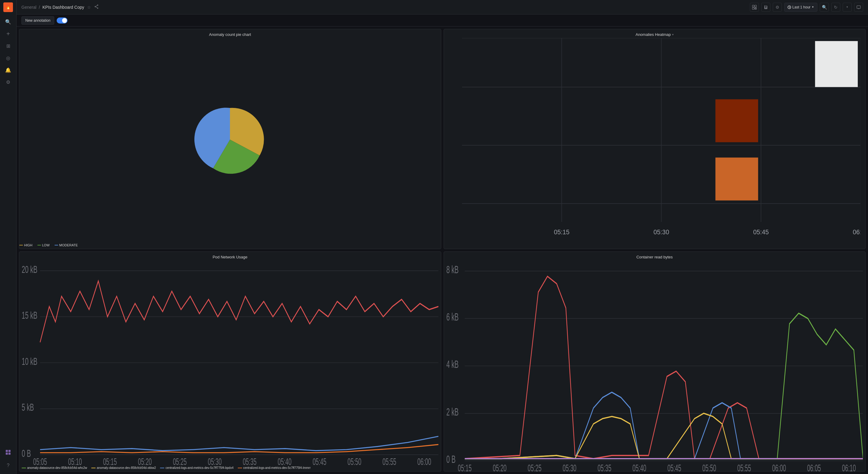  Describe the element at coordinates (8, 22) in the screenshot. I see `search-icon: 🔍` at that location.